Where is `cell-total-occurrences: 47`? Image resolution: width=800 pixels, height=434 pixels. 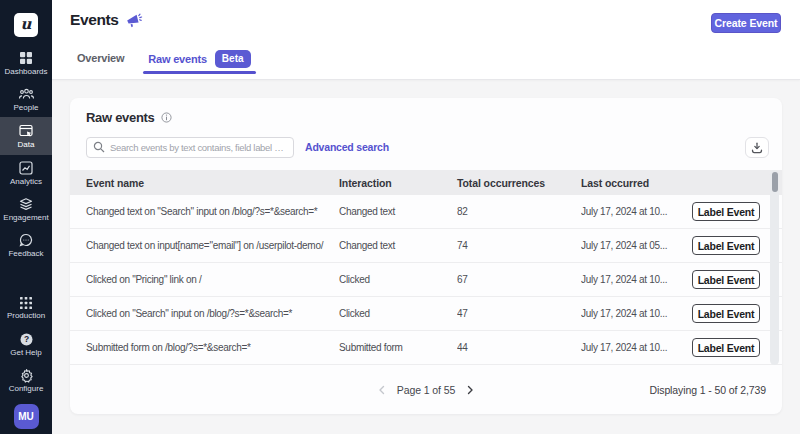
cell-total-occurrences: 47 is located at coordinates (519, 314).